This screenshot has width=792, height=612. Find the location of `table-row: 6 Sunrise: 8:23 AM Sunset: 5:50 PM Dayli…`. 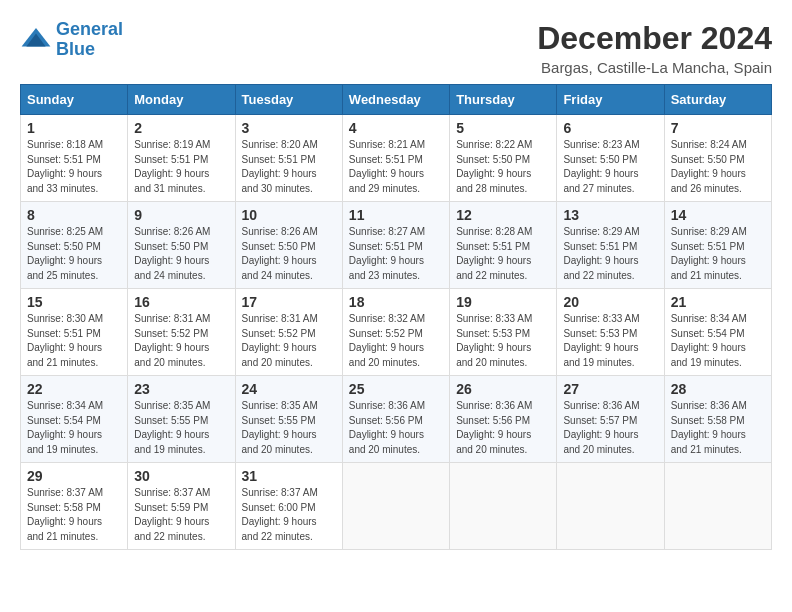

table-row: 6 Sunrise: 8:23 AM Sunset: 5:50 PM Dayli… is located at coordinates (610, 158).